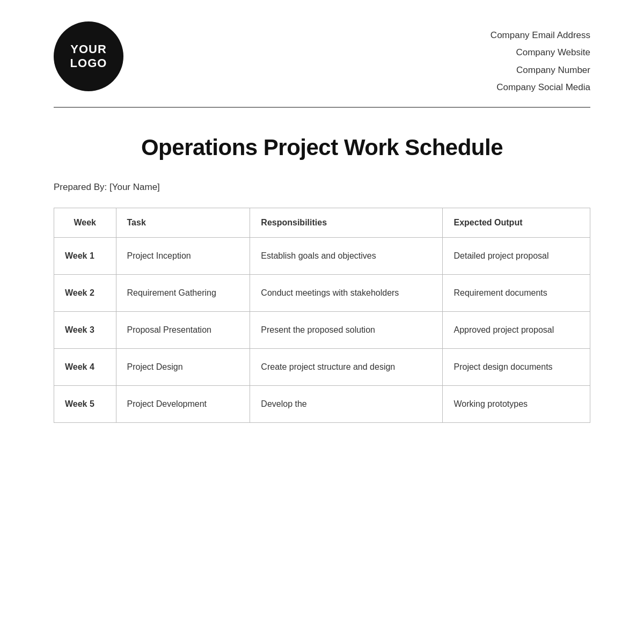 Image resolution: width=644 pixels, height=644 pixels. What do you see at coordinates (85, 405) in the screenshot?
I see `cell-week-4: Week 5` at bounding box center [85, 405].